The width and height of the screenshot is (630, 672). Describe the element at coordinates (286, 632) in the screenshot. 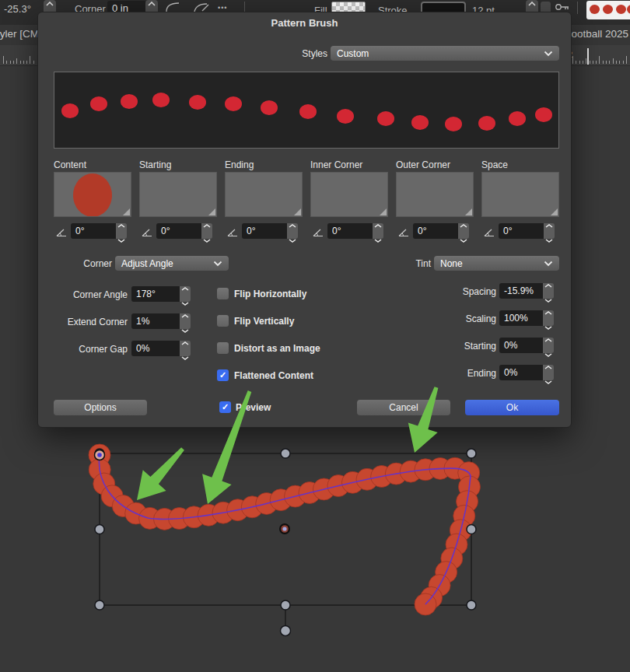

I see `rotation-handle` at that location.